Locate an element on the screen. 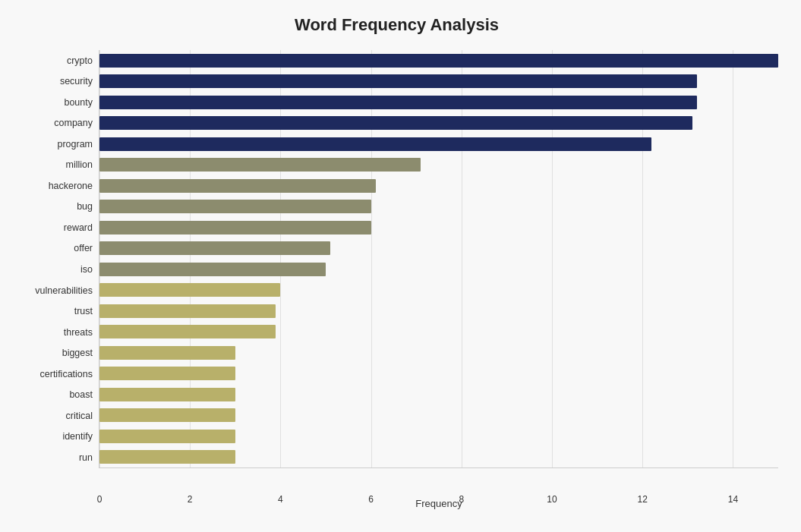 This screenshot has width=801, height=532. x-tick: 12 is located at coordinates (642, 499).